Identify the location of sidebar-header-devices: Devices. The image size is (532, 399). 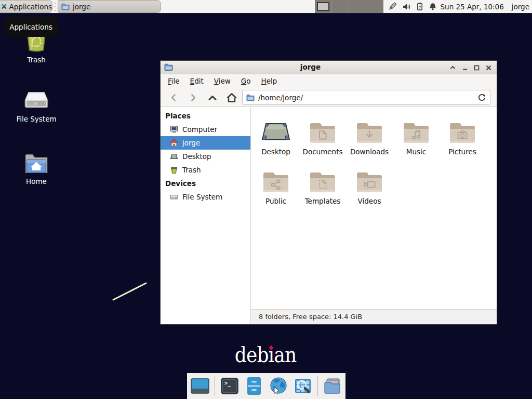
(206, 183).